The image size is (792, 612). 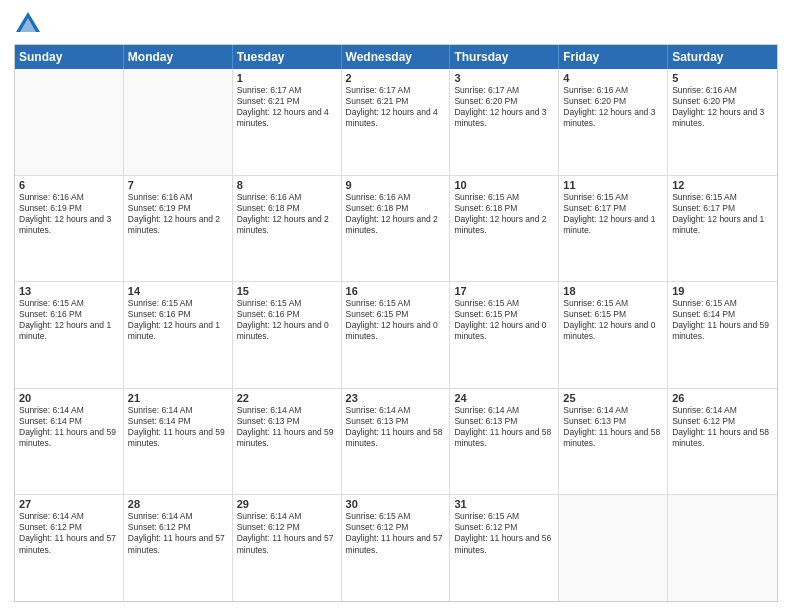 What do you see at coordinates (287, 504) in the screenshot?
I see `day-number: 29` at bounding box center [287, 504].